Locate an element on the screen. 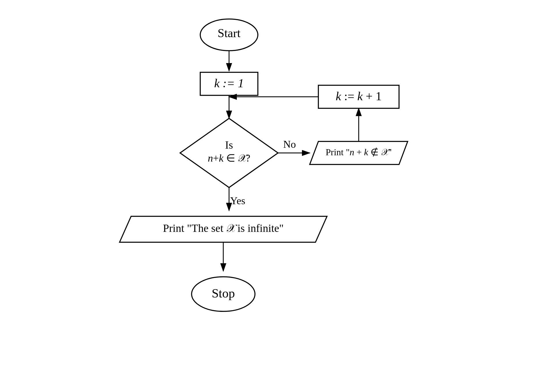 Image resolution: width=533 pixels, height=392 pixels. stop-label: Stop is located at coordinates (224, 293).